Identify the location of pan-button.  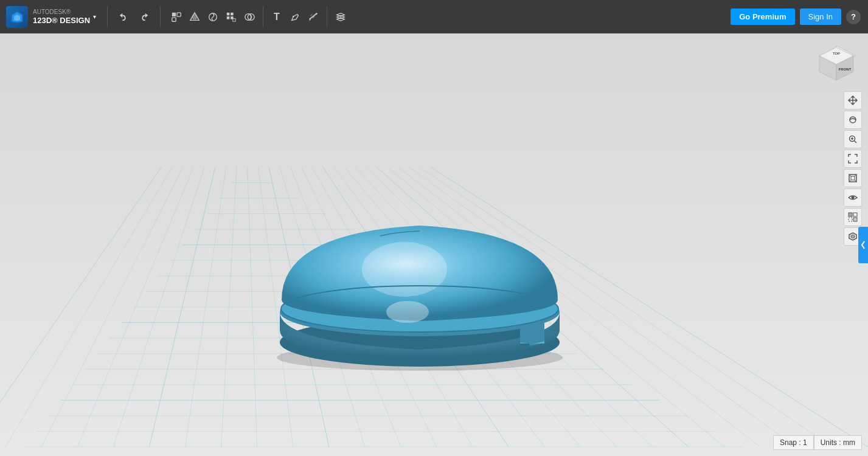
(853, 100).